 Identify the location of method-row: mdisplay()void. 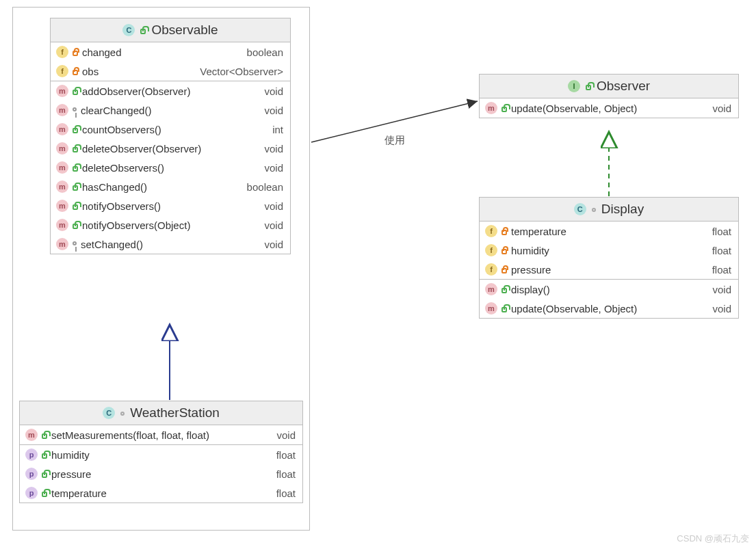
(609, 289).